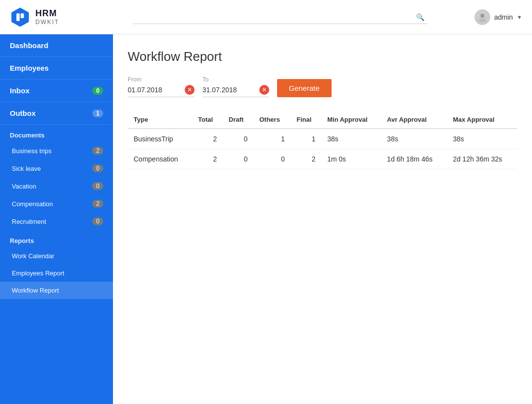 This screenshot has width=532, height=404. What do you see at coordinates (56, 91) in the screenshot?
I see `sidebar-item-inbox: Inbox 0` at bounding box center [56, 91].